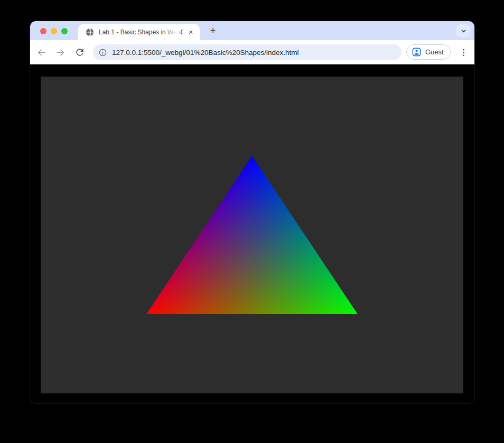  What do you see at coordinates (252, 235) in the screenshot?
I see `triangle-layer-green` at bounding box center [252, 235].